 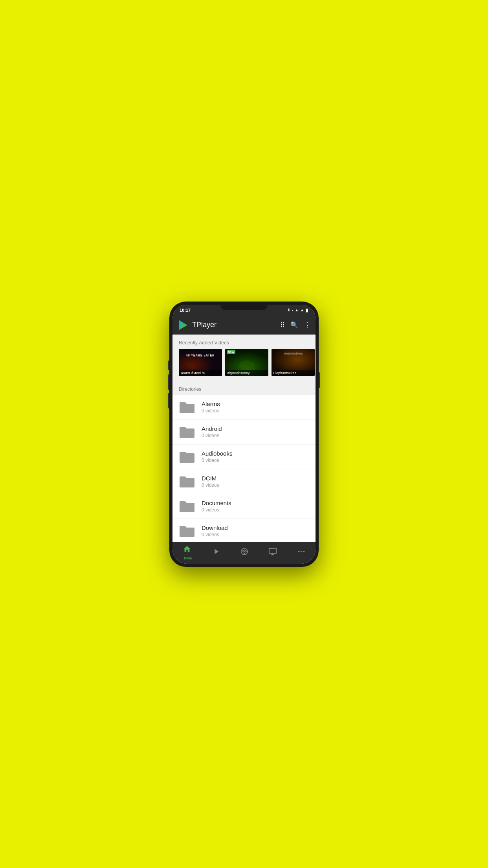 What do you see at coordinates (255, 506) in the screenshot?
I see `dir-info: Documents 0 videos` at bounding box center [255, 506].